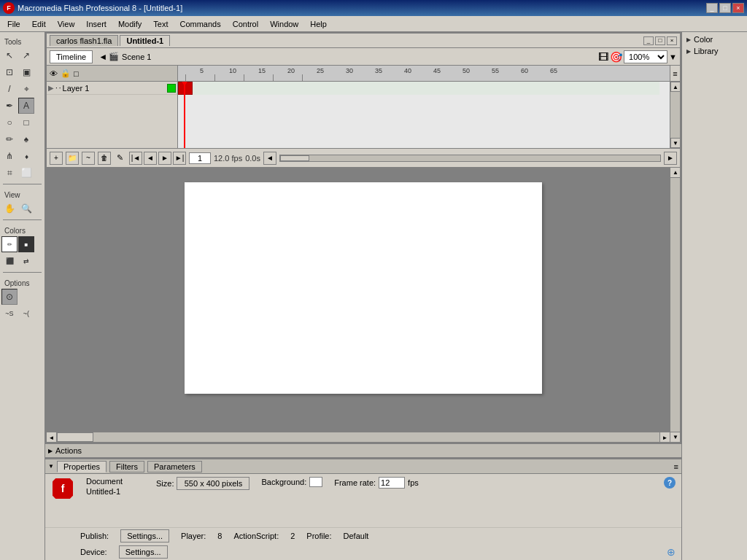 This screenshot has width=747, height=560. What do you see at coordinates (9, 156) in the screenshot?
I see `inkbottle-tool: ⋔` at bounding box center [9, 156].